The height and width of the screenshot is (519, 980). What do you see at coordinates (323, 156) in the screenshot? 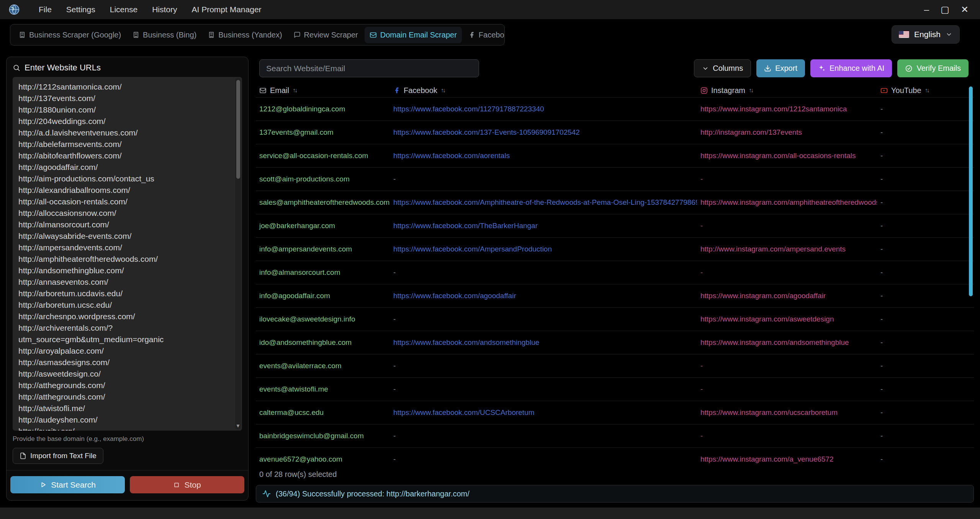
I see `cell-email: service@all-occasion-rentals.com` at bounding box center [323, 156].